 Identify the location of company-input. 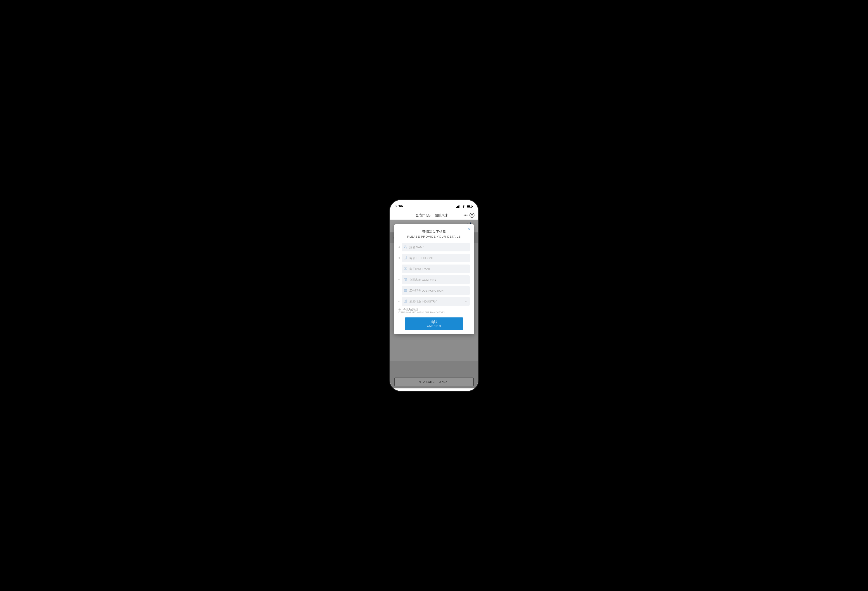
(435, 279).